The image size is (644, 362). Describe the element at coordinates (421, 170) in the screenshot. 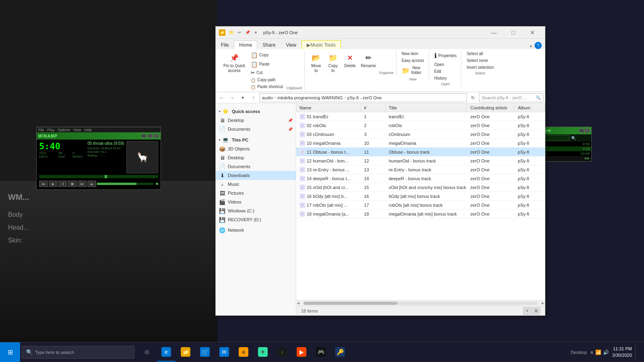

I see `table-row: ♪ 13 re-Entry - bonus ... 13 re-Entry - …` at that location.